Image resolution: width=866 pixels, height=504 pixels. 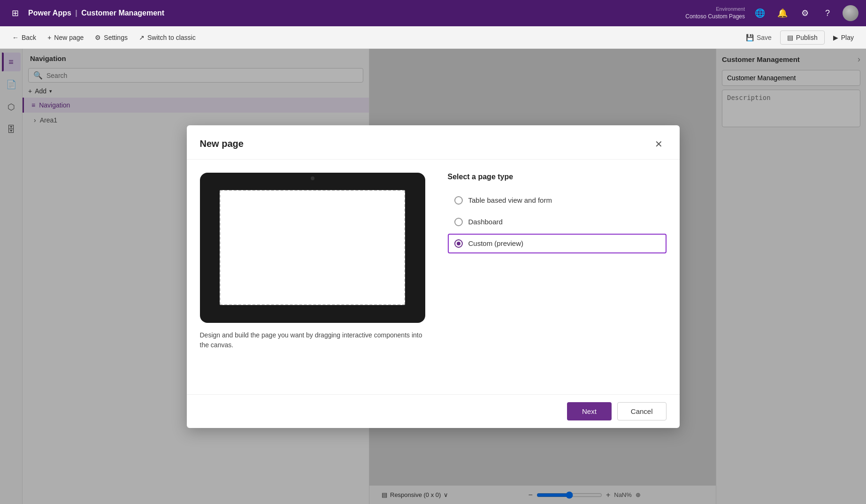 What do you see at coordinates (50, 13) in the screenshot?
I see `power-apps-label: Power Apps` at bounding box center [50, 13].